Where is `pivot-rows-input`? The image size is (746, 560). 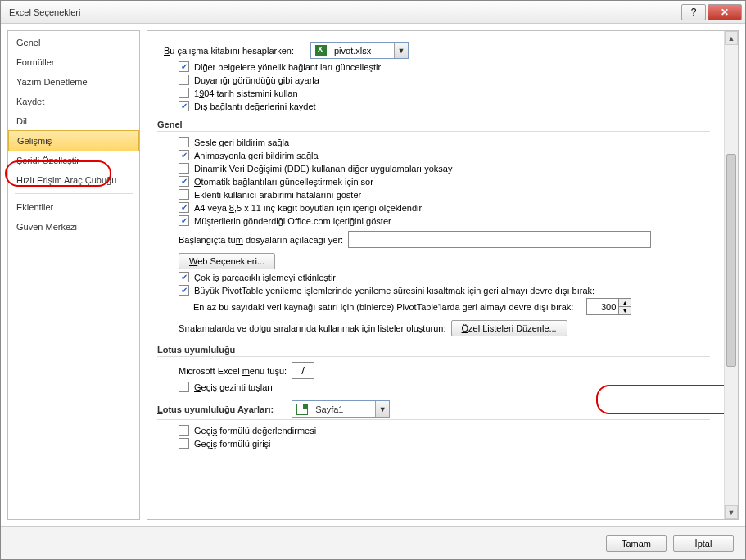 pivot-rows-input is located at coordinates (603, 306).